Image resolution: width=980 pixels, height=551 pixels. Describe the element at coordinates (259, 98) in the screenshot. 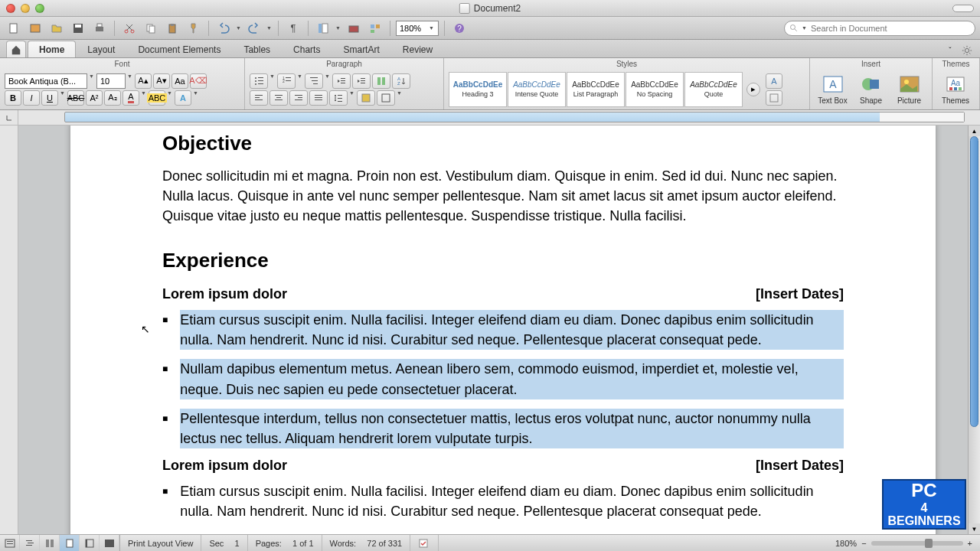

I see `align-left-button` at that location.